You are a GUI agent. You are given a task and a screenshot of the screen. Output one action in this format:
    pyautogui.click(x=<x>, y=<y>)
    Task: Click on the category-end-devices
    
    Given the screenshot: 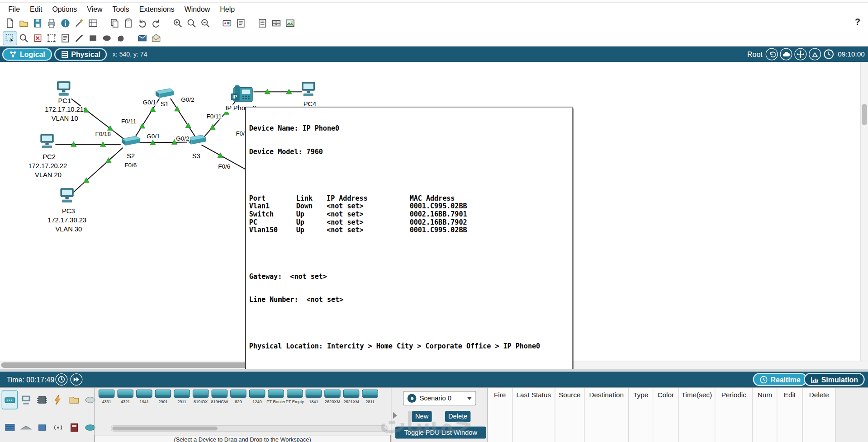 What is the action you would take?
    pyautogui.click(x=25, y=400)
    